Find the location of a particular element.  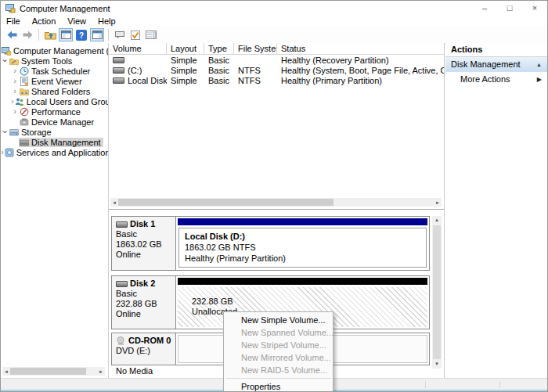

tree-item-label: Task Scheduler is located at coordinates (61, 71).